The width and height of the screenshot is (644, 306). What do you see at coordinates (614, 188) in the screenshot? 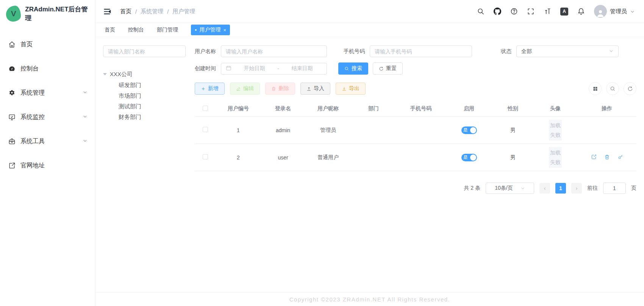
I see `goto-page-input` at bounding box center [614, 188].